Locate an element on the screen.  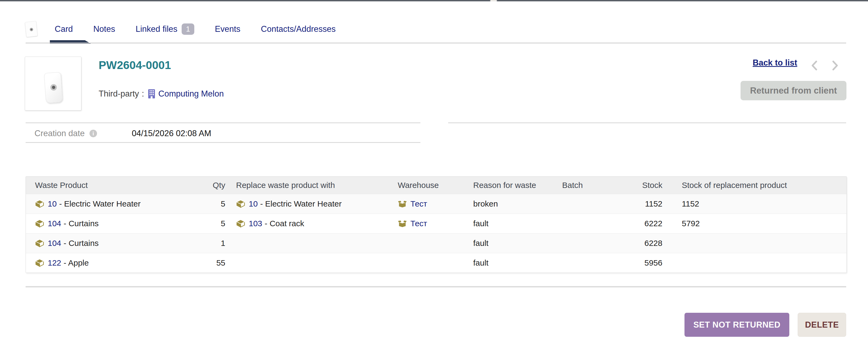
page-title-ref: PW2604-0001 is located at coordinates (135, 65).